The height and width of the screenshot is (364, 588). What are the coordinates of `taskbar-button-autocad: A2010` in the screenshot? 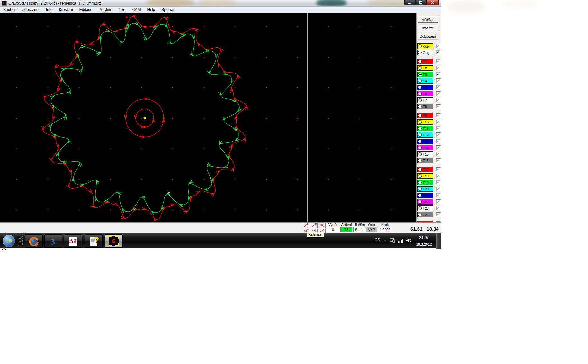 It's located at (73, 241).